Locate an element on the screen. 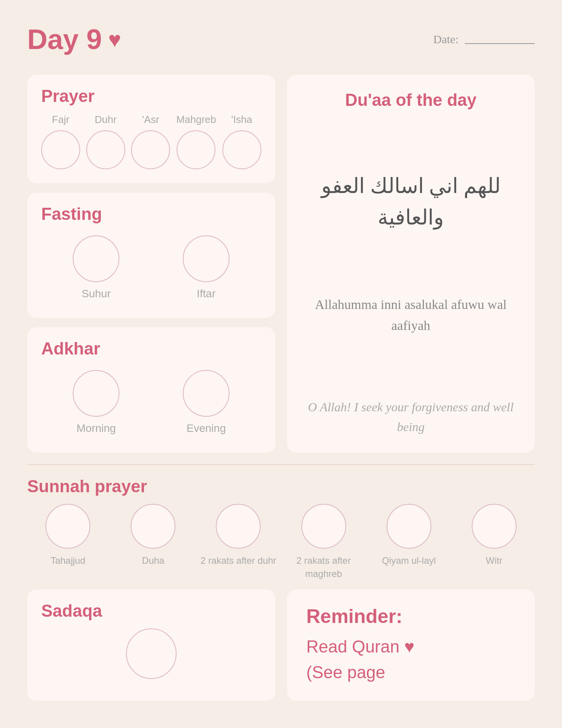 The image size is (562, 728). sunnah-divider is located at coordinates (281, 465).